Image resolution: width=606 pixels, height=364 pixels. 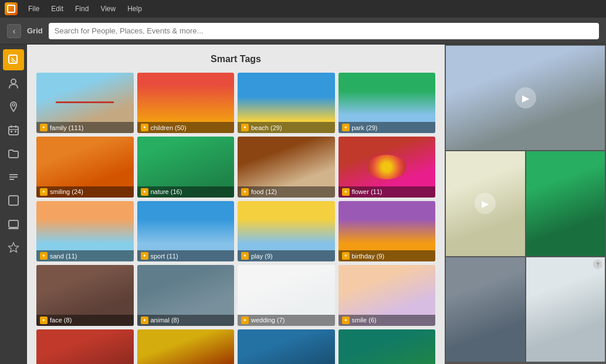 What do you see at coordinates (13, 130) in the screenshot?
I see `calendar-icon` at bounding box center [13, 130].